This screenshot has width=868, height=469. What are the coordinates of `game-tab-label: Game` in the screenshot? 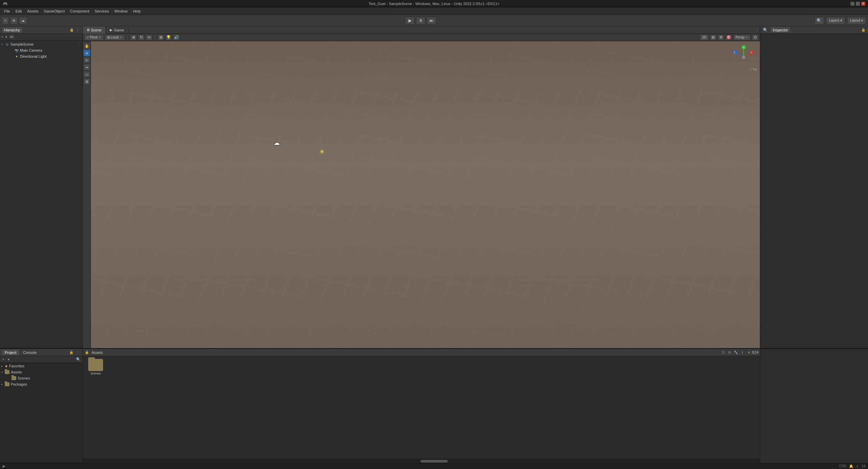 It's located at (119, 30).